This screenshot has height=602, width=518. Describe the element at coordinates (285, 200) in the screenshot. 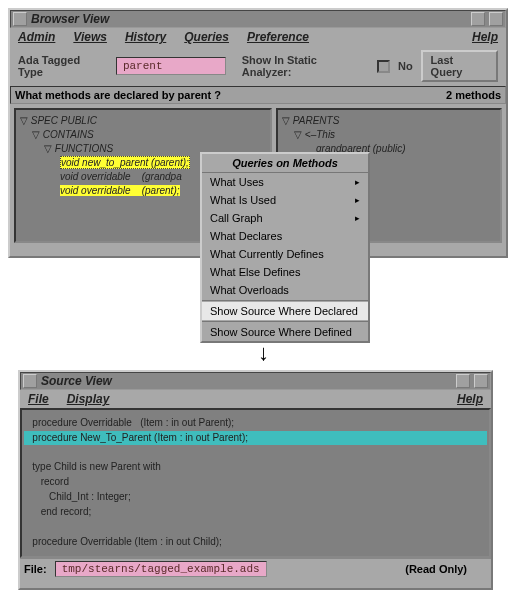

I see `ctx-what-is-used: What Is Used▸` at that location.